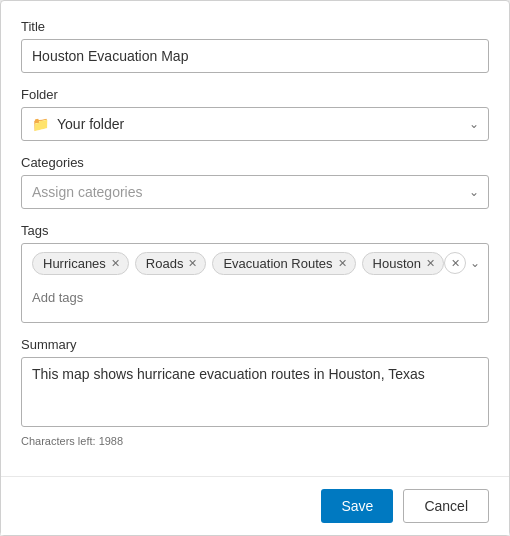 The image size is (510, 536). Describe the element at coordinates (403, 264) in the screenshot. I see `tag-houston: Houston ✕` at that location.